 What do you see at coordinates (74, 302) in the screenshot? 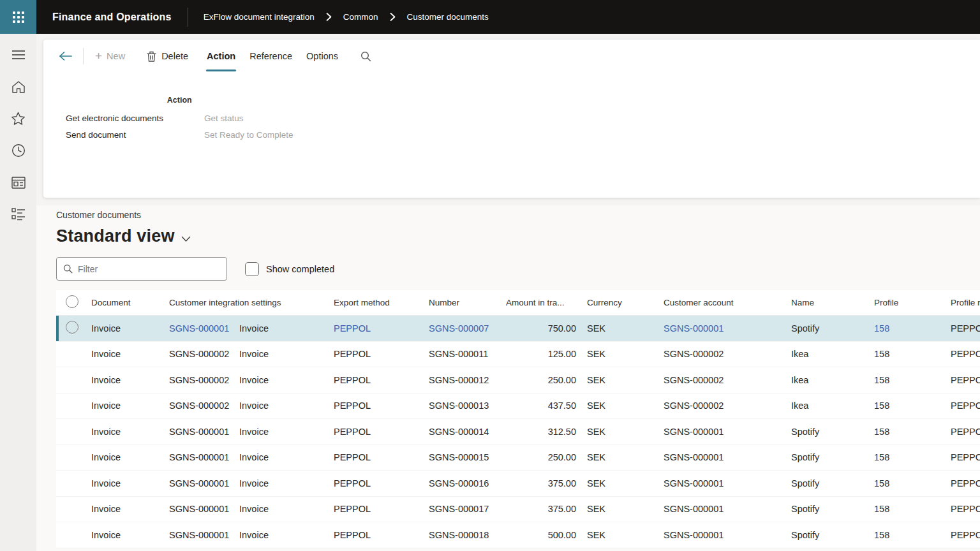
I see `select-all-header` at bounding box center [74, 302].